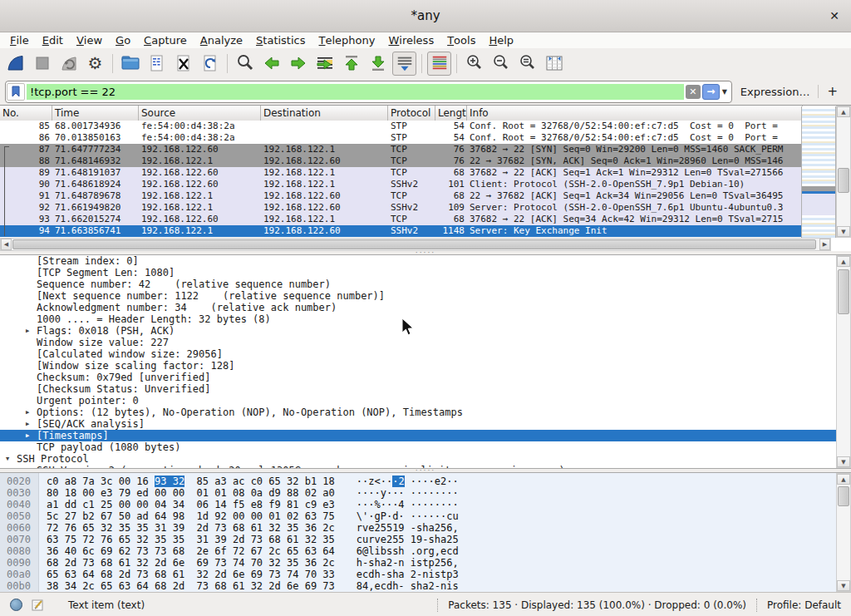 Image resolution: width=851 pixels, height=616 pixels. I want to click on bytes-vscrollbar: ▲ ▼, so click(844, 532).